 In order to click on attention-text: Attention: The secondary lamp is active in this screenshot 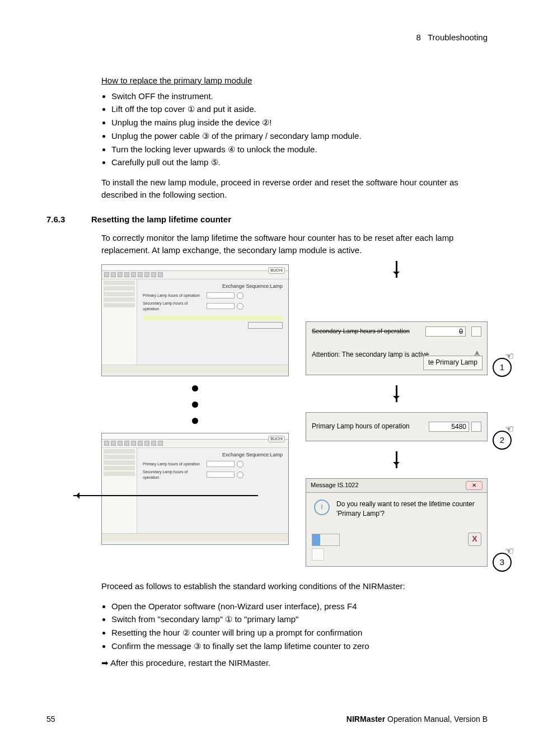, I will do `click(371, 355)`.